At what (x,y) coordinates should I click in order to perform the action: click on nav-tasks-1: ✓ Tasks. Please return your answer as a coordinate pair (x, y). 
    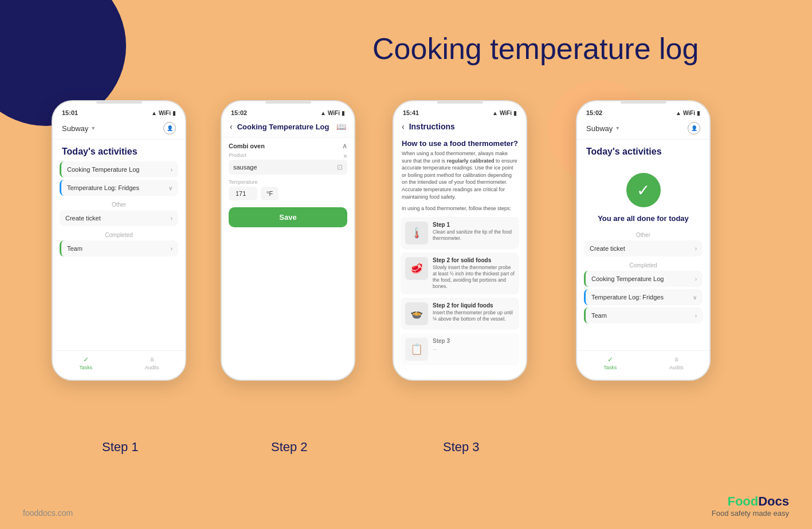
    Looking at the image, I should click on (86, 363).